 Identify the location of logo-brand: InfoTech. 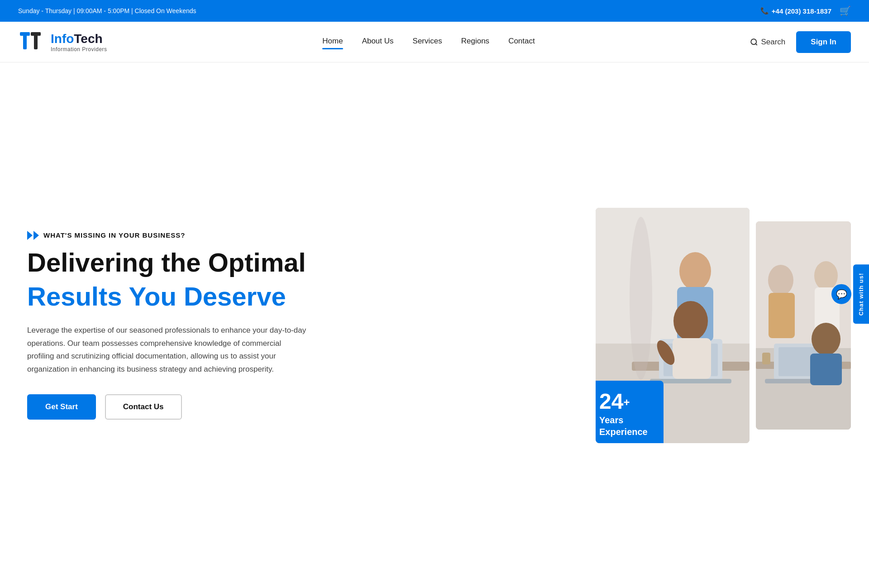
(79, 39).